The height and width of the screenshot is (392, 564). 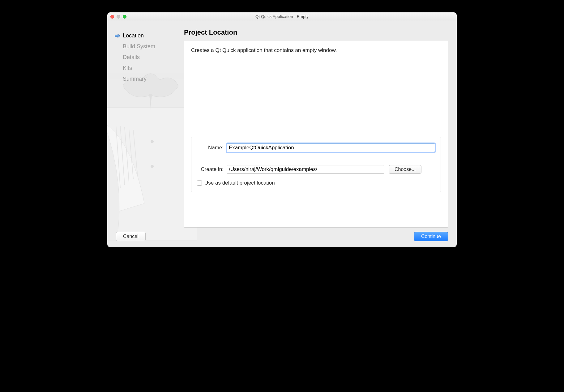 What do you see at coordinates (118, 17) in the screenshot?
I see `traffic-lights` at bounding box center [118, 17].